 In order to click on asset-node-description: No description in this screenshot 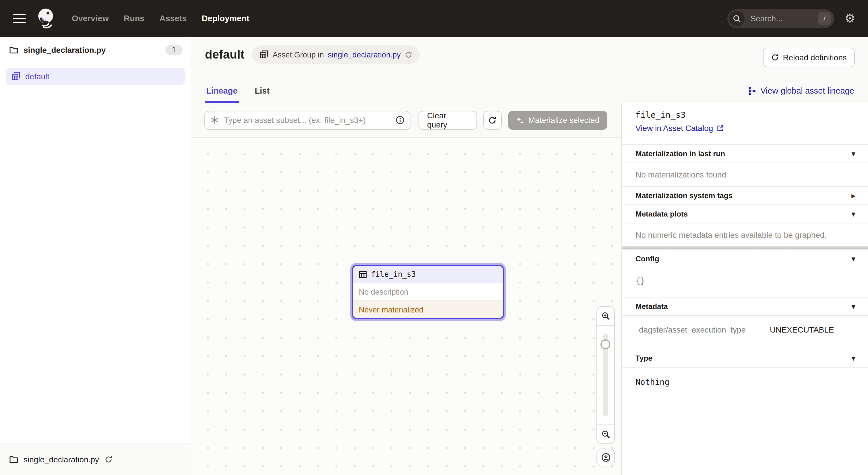, I will do `click(428, 292)`.